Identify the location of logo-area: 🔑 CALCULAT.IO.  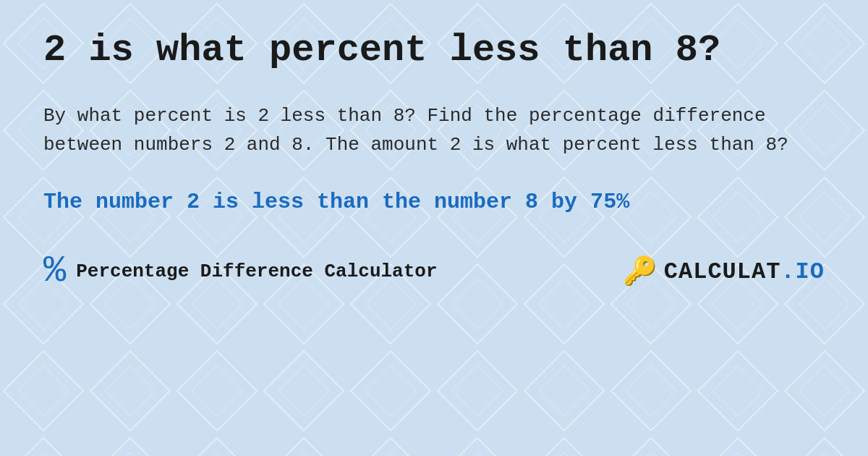
(723, 271).